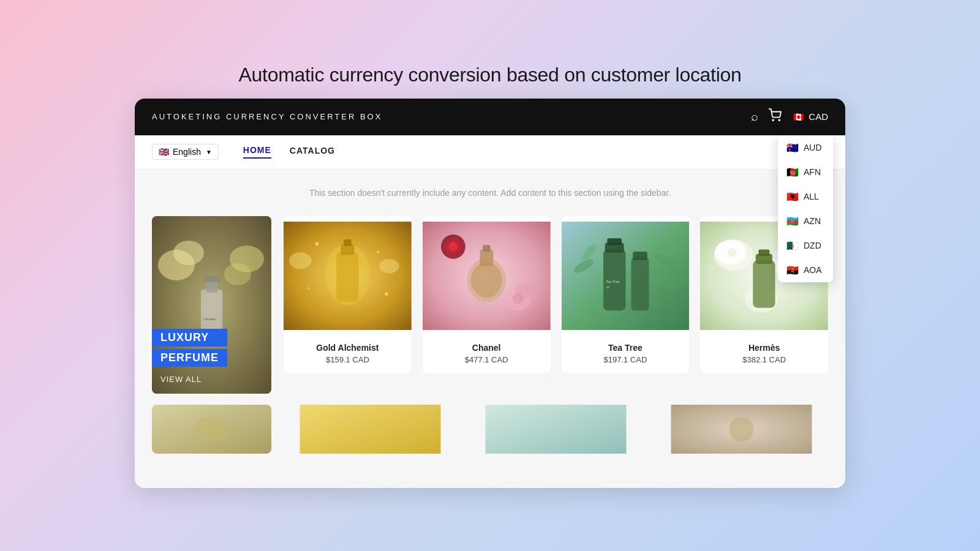 This screenshot has height=551, width=980. What do you see at coordinates (805, 270) in the screenshot?
I see `currency-option-aoa: 🇦🇴 AOA` at bounding box center [805, 270].